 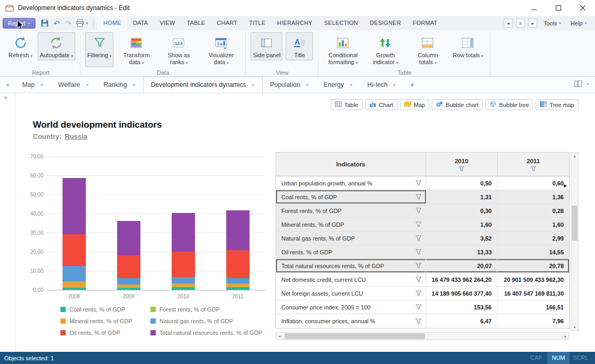 What do you see at coordinates (552, 23) in the screenshot?
I see `tools-menu: Tools ▾` at bounding box center [552, 23].